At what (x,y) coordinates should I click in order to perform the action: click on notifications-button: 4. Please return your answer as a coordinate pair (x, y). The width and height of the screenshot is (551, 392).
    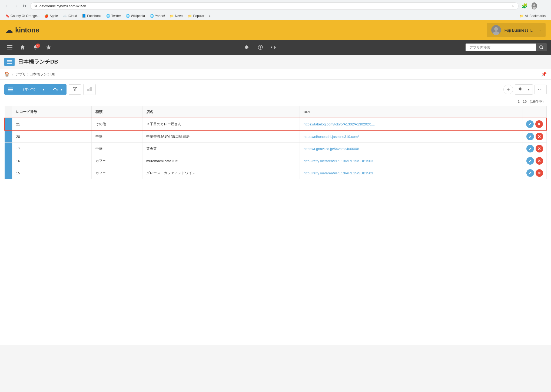
    Looking at the image, I should click on (36, 47).